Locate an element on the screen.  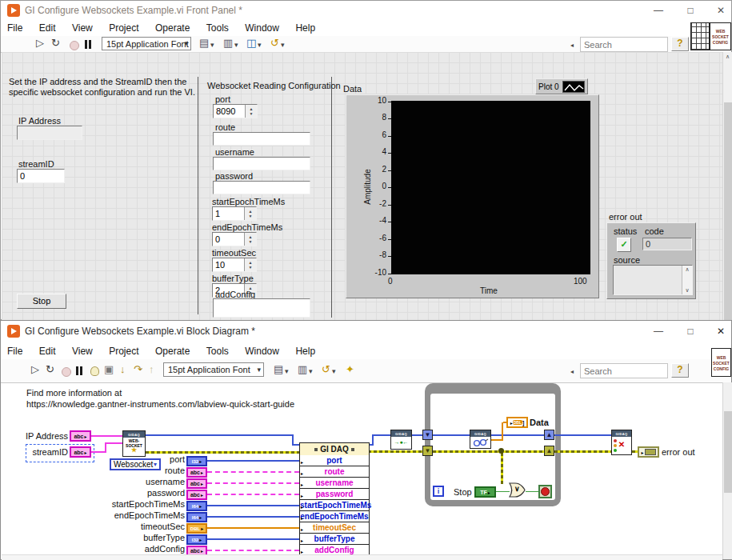
bd-horizontal-scrollbar is located at coordinates (362, 557).